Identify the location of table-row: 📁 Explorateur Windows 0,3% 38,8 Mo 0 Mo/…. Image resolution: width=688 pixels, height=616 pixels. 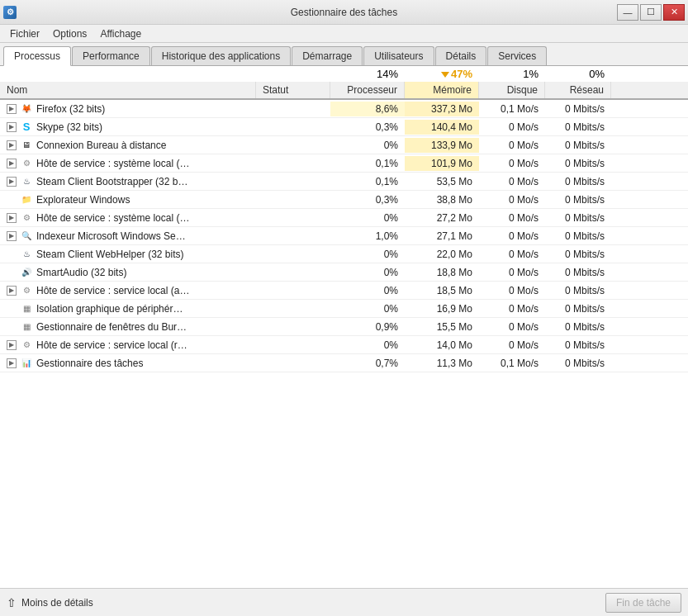
(344, 200).